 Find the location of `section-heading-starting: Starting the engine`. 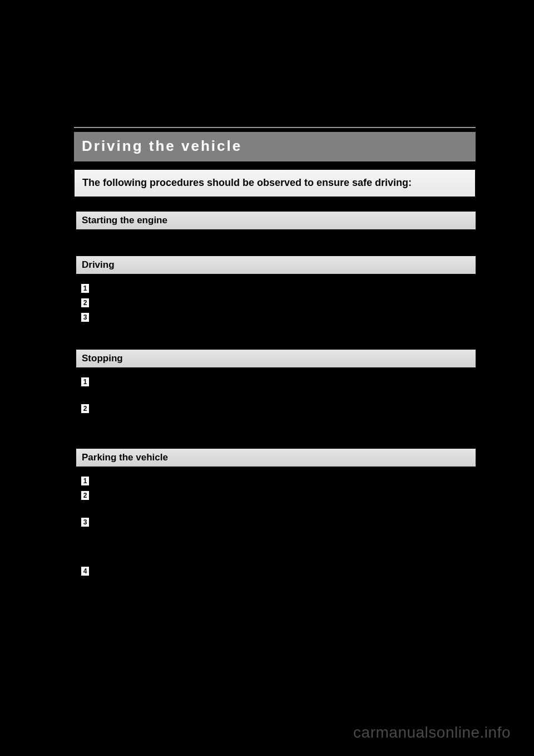

section-heading-starting: Starting the engine is located at coordinates (275, 221).